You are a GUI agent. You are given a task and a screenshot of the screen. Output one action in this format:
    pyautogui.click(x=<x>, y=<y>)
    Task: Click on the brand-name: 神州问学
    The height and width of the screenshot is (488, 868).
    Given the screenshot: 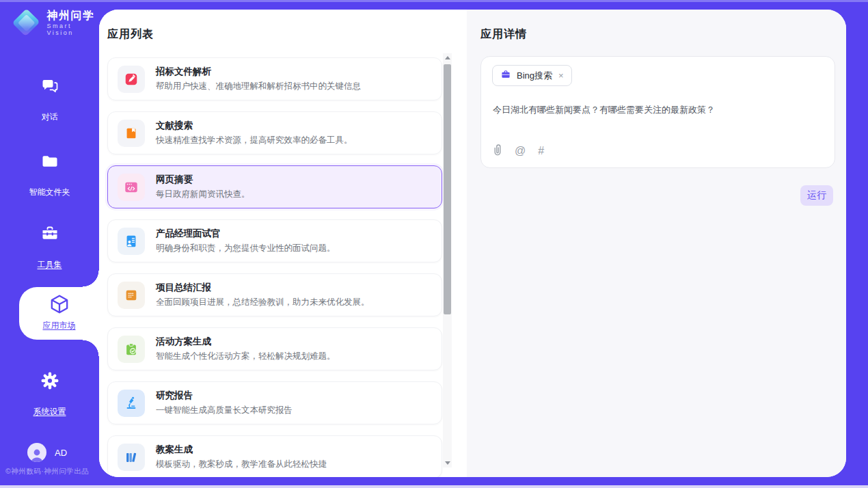 What is the action you would take?
    pyautogui.click(x=72, y=16)
    